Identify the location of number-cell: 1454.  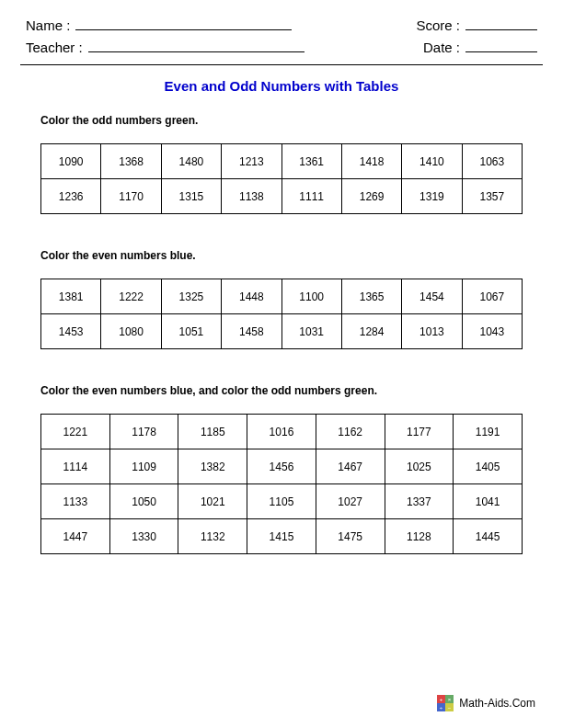
(432, 297).